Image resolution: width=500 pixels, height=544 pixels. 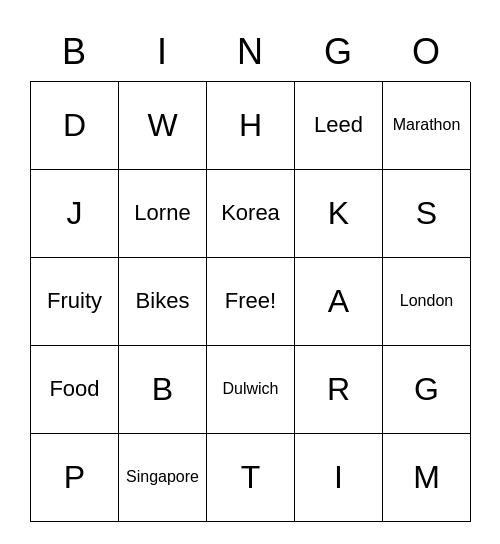 I want to click on header-letter-O: O, so click(x=426, y=52).